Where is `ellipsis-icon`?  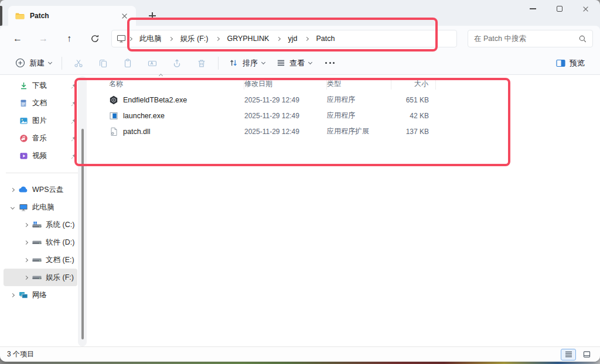 ellipsis-icon is located at coordinates (330, 63).